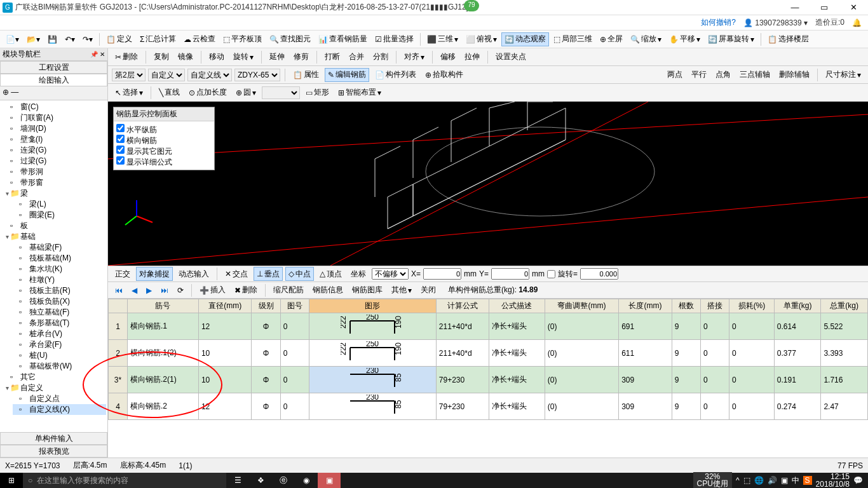  I want to click on single-input-tab: 单构件输入, so click(53, 438).